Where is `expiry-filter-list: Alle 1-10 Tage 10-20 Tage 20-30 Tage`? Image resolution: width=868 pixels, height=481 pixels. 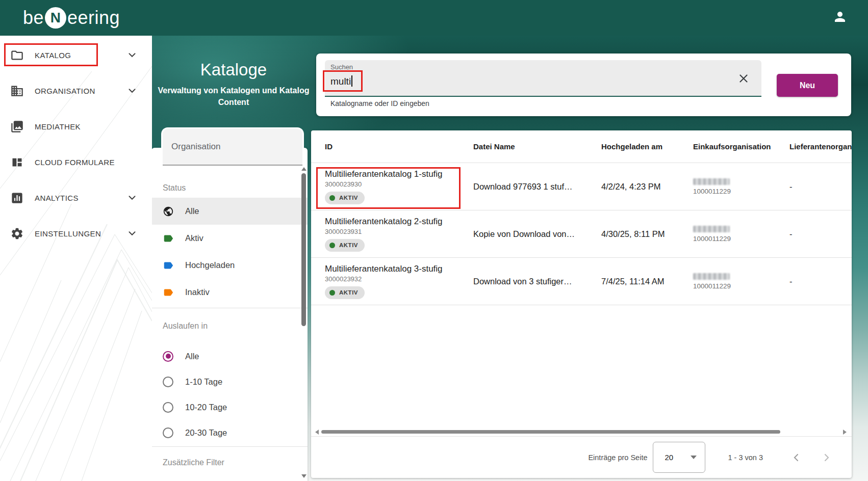 expiry-filter-list: Alle 1-10 Tage 10-20 Tage 20-30 Tage is located at coordinates (229, 394).